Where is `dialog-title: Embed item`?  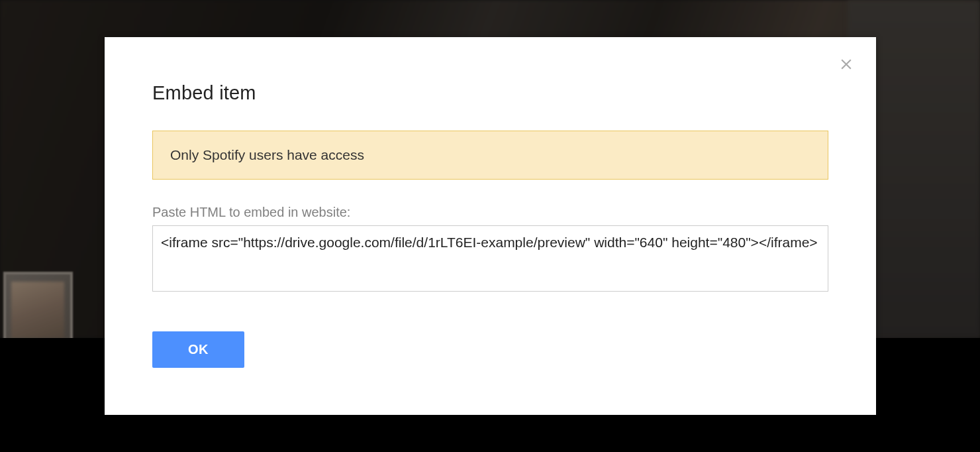 dialog-title: Embed item is located at coordinates (490, 93).